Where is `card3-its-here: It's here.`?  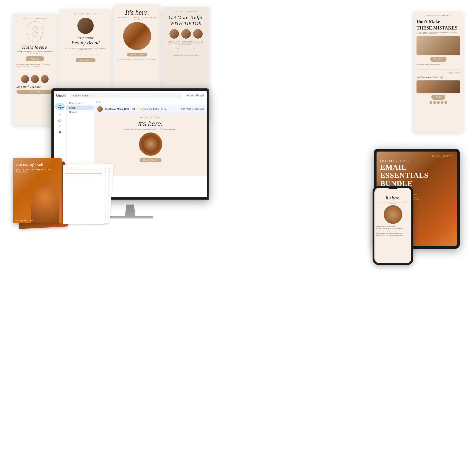
card3-its-here: It's here. is located at coordinates (137, 12).